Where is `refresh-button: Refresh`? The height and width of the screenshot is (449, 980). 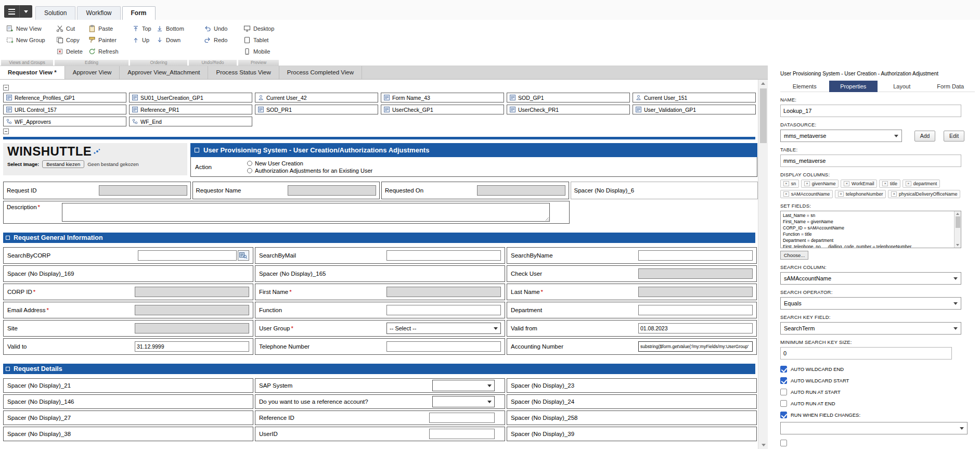
refresh-button: Refresh is located at coordinates (104, 52).